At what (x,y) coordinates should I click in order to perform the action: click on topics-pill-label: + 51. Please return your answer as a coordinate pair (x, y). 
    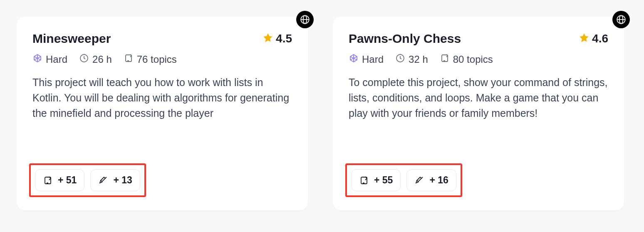
    Looking at the image, I should click on (67, 180).